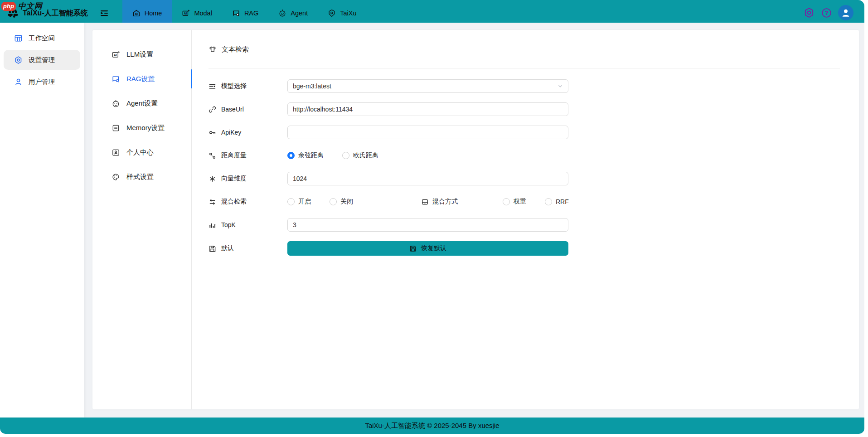 This screenshot has height=437, width=868. What do you see at coordinates (245, 11) in the screenshot?
I see `nav-item-rag: RAG` at bounding box center [245, 11].